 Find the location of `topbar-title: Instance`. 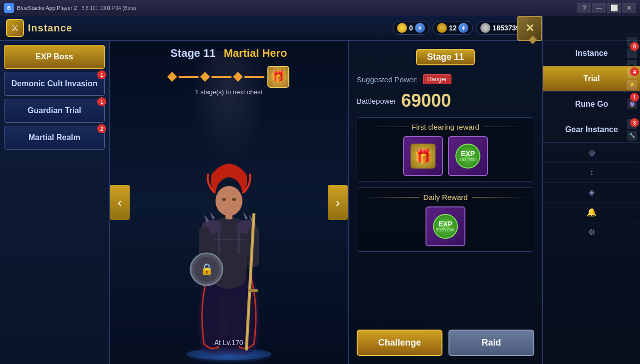

topbar-title: Instance is located at coordinates (50, 28).